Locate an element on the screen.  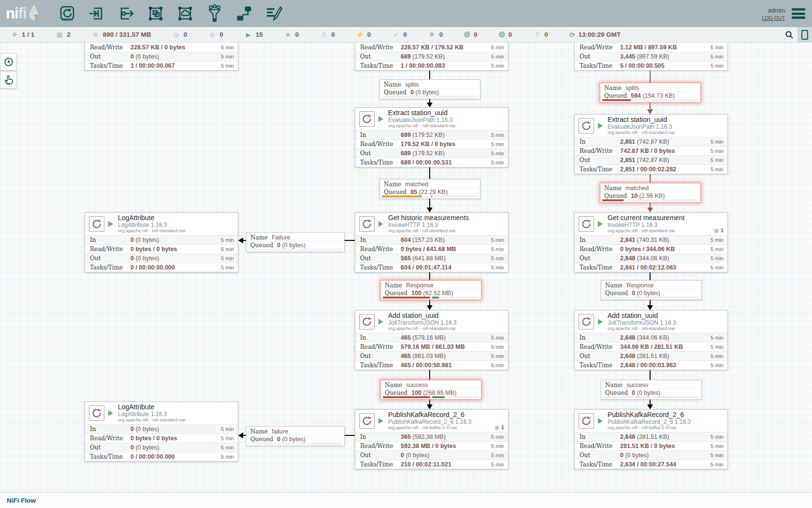
processor-top-left: Read/Write228.57 KB / 0 bytes5 minOut0 (… is located at coordinates (161, 57).